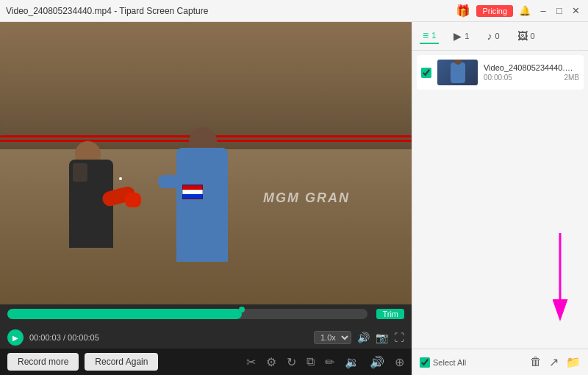 The image size is (588, 375). I want to click on edit-icon: ✏, so click(329, 362).